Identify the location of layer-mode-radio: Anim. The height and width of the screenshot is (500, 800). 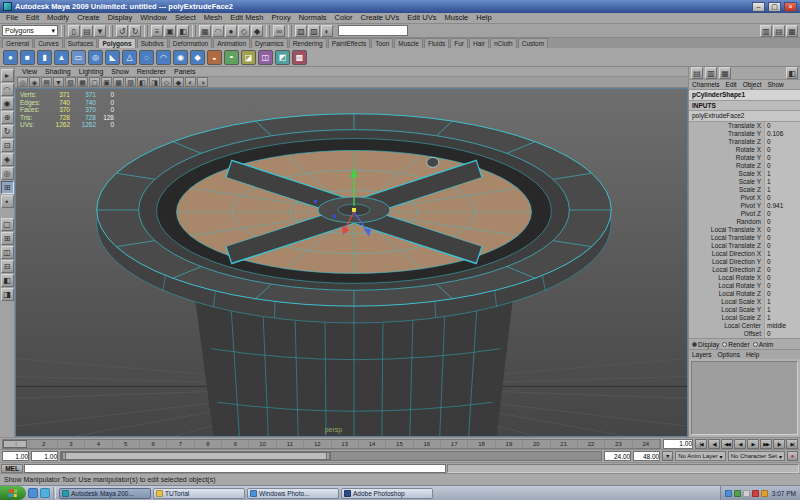
(764, 344).